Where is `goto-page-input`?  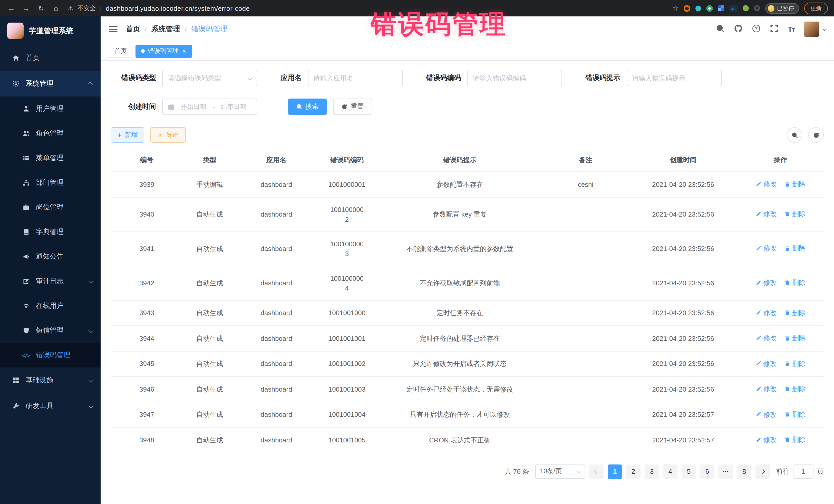
goto-page-input is located at coordinates (803, 471).